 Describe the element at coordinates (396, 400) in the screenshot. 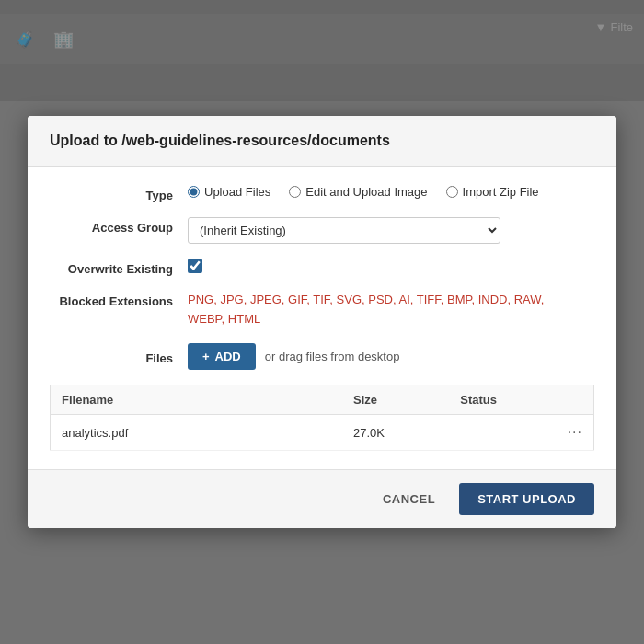

I see `col-size-header: Size` at that location.